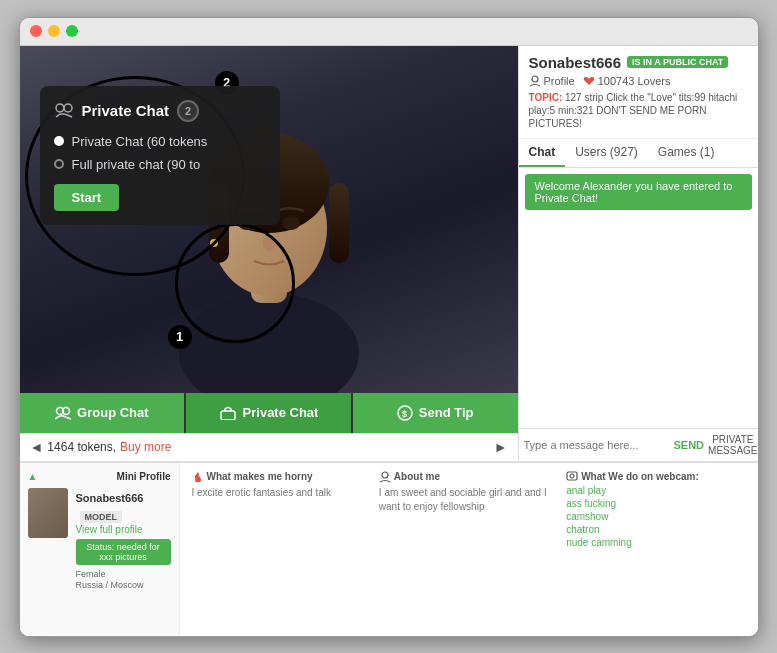 The height and width of the screenshot is (653, 777). Describe the element at coordinates (82, 447) in the screenshot. I see `token-count: 1464 tokens,` at that location.